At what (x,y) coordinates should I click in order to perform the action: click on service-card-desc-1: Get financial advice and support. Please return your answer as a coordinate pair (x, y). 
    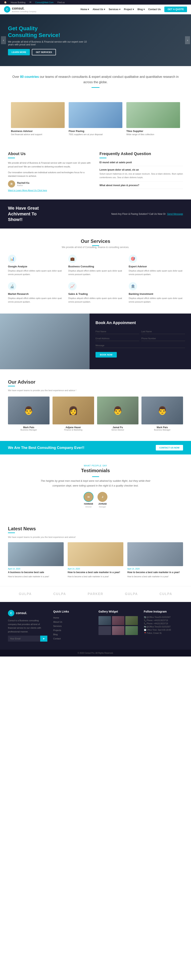
    Looking at the image, I should click on (38, 134).